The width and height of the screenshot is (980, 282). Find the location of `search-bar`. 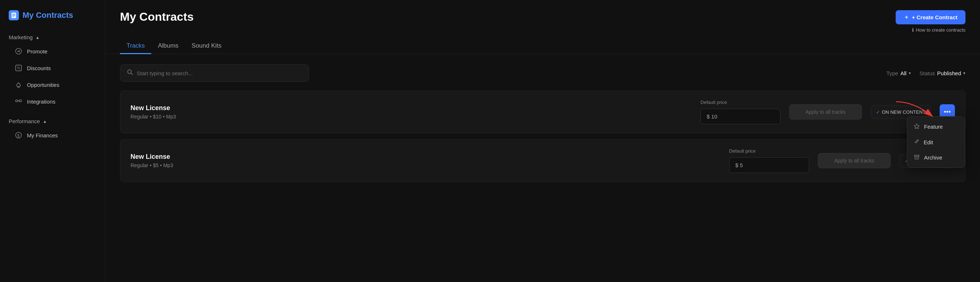

search-bar is located at coordinates (215, 73).